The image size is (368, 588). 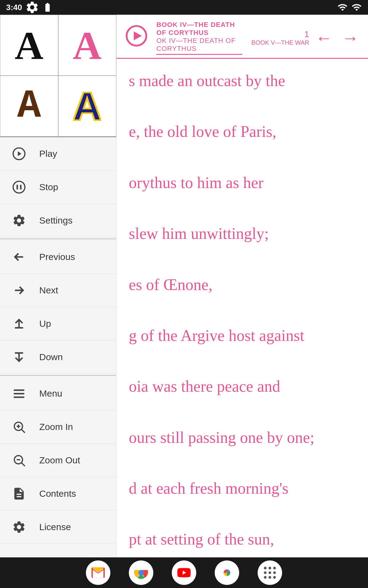 I want to click on menu-item-menu: Menu, so click(x=58, y=394).